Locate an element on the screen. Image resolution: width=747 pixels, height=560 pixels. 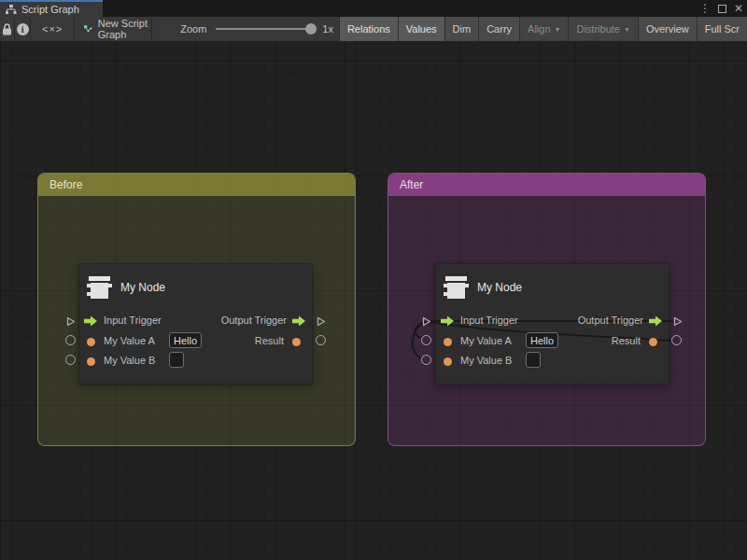
code-preview-button: <×> is located at coordinates (52, 29).